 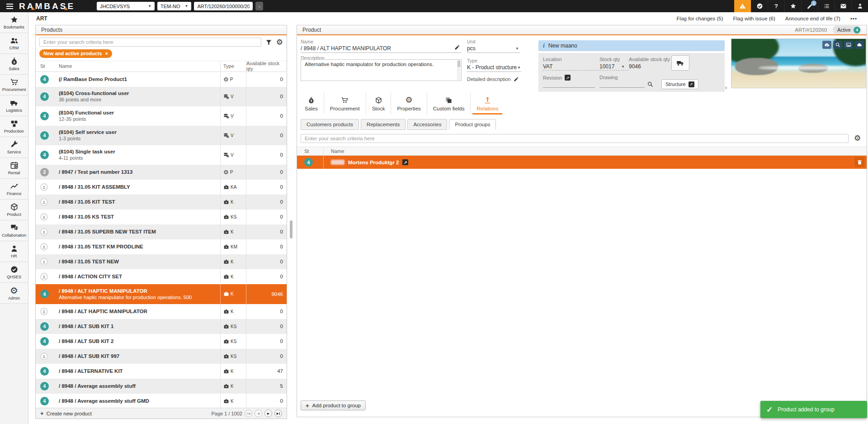 I want to click on subtab-accessories: Accessories, so click(x=427, y=124).